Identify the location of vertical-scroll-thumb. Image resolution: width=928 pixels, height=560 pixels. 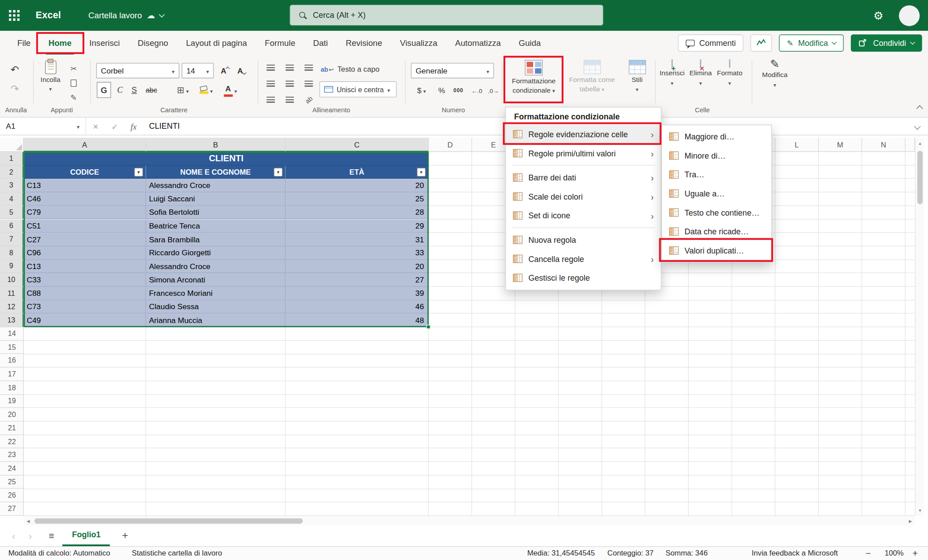
(920, 178).